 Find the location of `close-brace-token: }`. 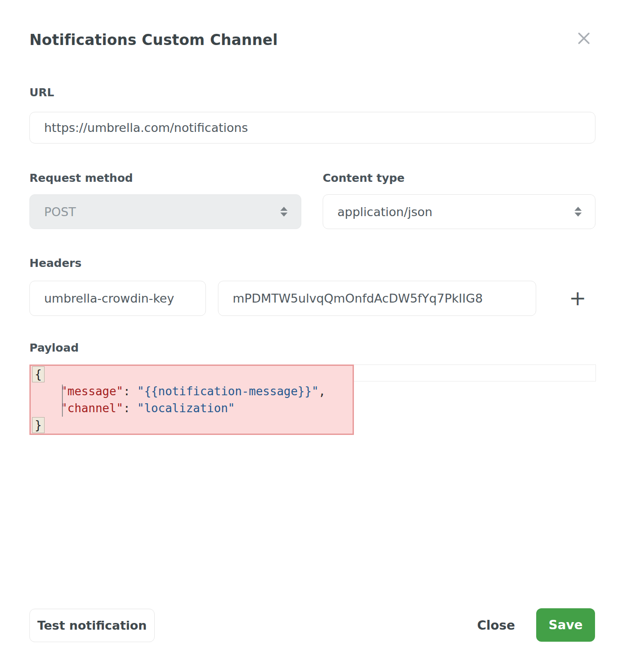

close-brace-token: } is located at coordinates (38, 425).